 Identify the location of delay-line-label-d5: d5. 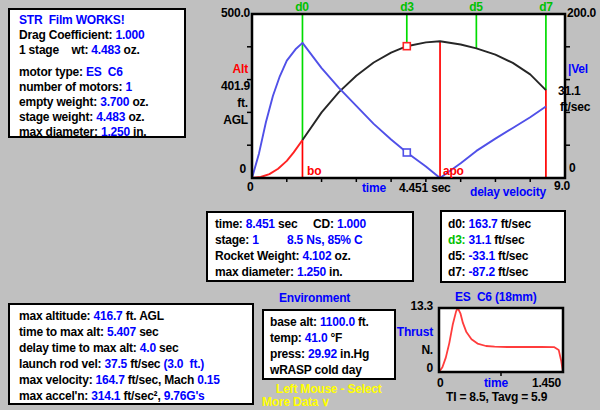
(476, 7).